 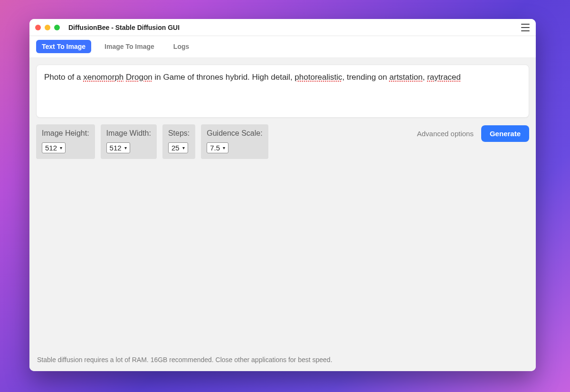 What do you see at coordinates (129, 133) in the screenshot?
I see `param-label: Image Width:` at bounding box center [129, 133].